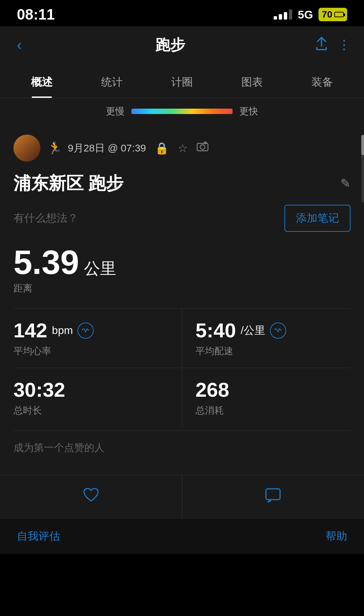  I want to click on add-photo-icon, so click(203, 148).